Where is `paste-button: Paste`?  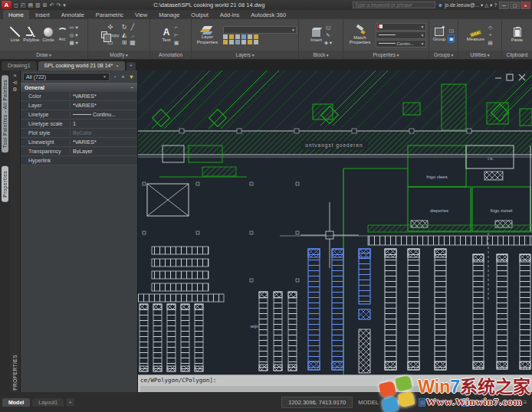 paste-button: Paste is located at coordinates (517, 35).